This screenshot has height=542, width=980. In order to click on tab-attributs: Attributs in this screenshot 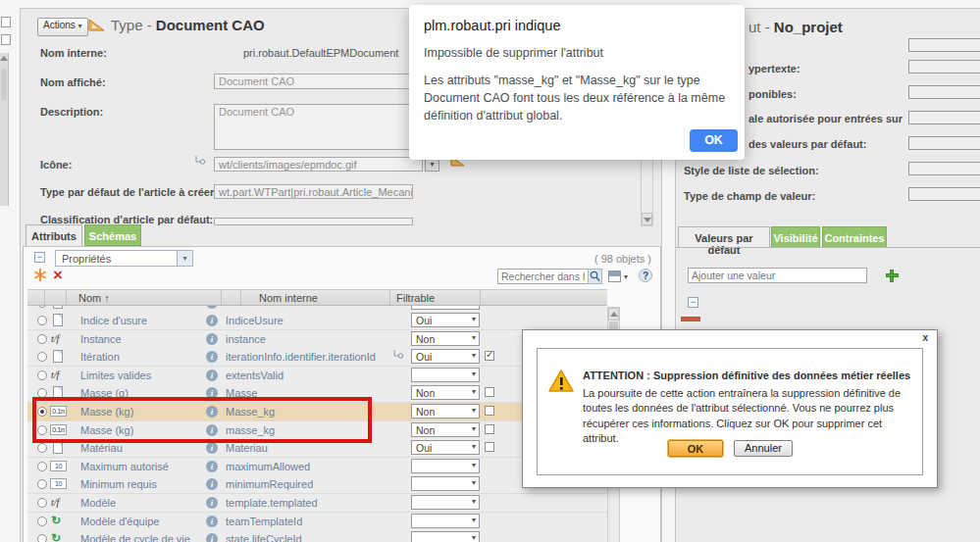, I will do `click(54, 235)`.